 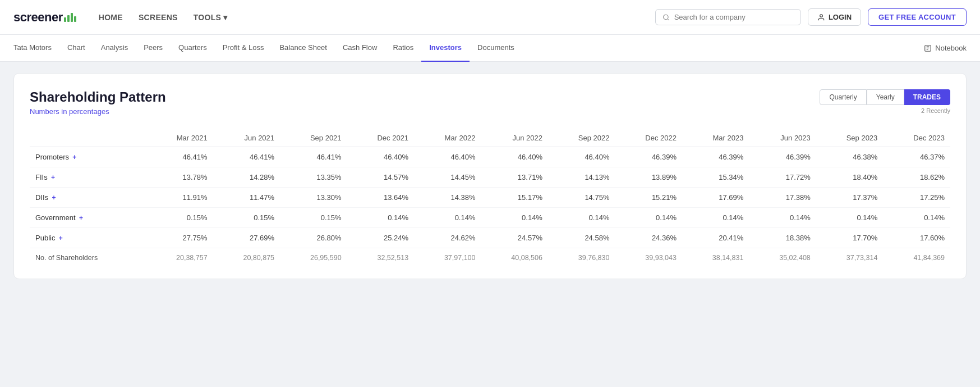 What do you see at coordinates (38, 17) in the screenshot?
I see `logo-text: screener` at bounding box center [38, 17].